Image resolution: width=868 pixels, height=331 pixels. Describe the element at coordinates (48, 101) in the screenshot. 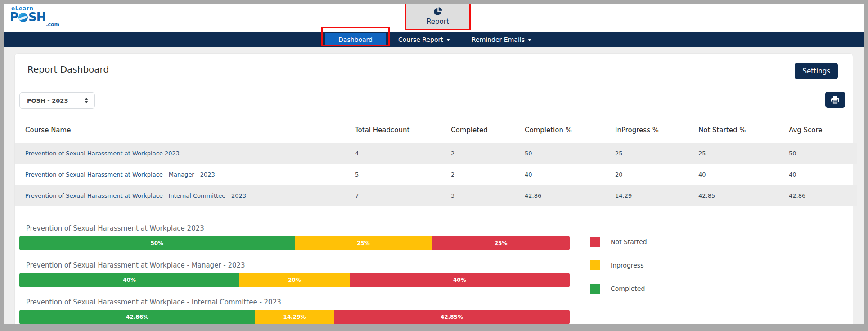

I see `course-filter-value: POSH - 2023` at that location.